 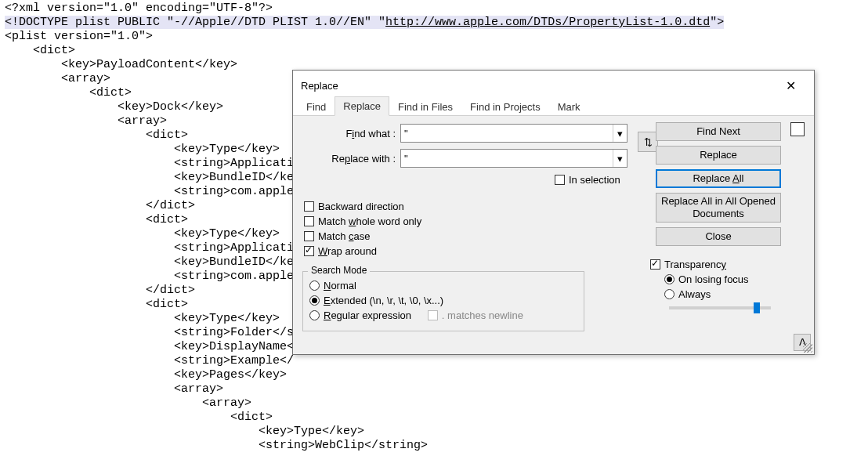 I want to click on toggle-box, so click(x=797, y=129).